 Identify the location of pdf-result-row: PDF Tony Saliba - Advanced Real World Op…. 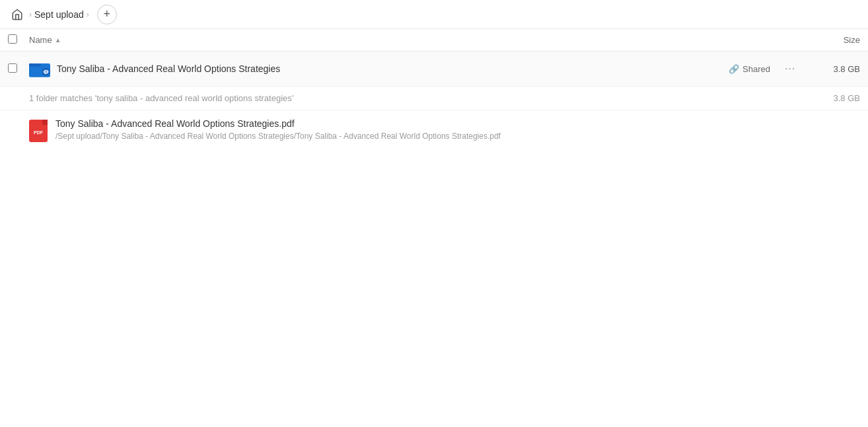
(434, 130).